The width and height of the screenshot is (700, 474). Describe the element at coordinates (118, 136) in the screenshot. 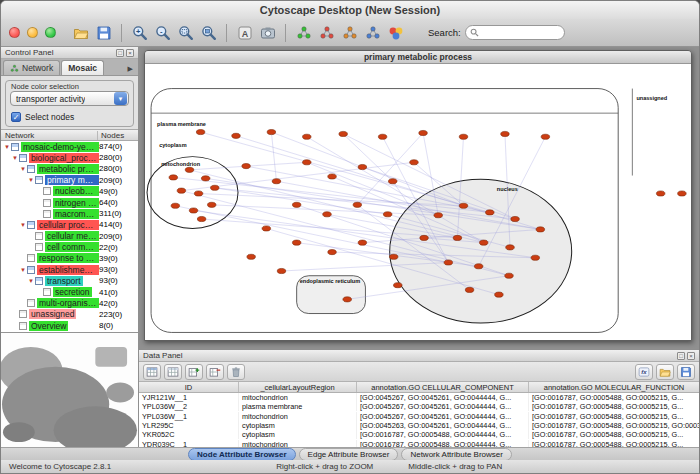

I see `tree-column-nodes: Nodes` at that location.